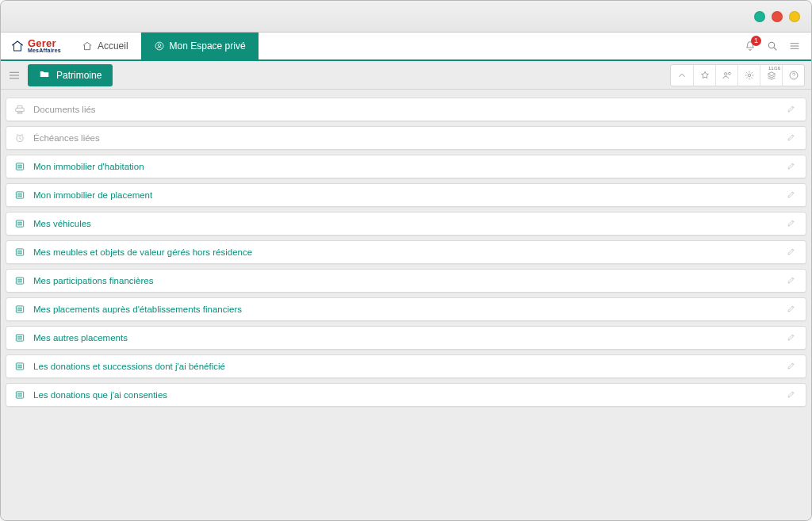  I want to click on section-row-label: Les donations que j'ai consenties, so click(100, 395).